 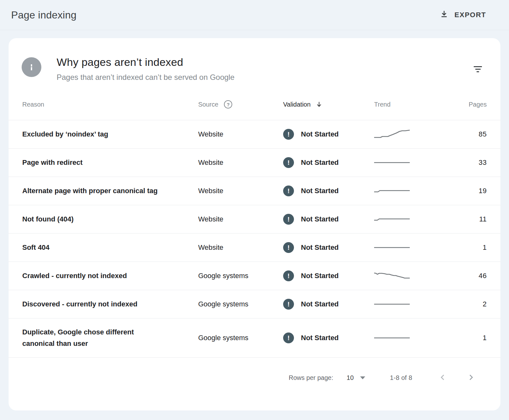 I want to click on pages-count: 2, so click(x=485, y=304).